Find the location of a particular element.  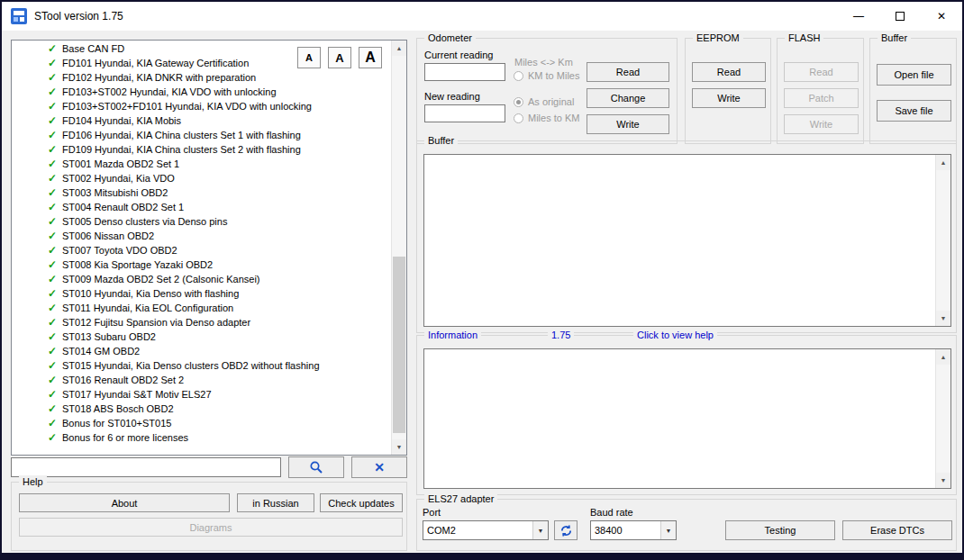

title-bar: STool version 1.75 — ✕ is located at coordinates (482, 16).